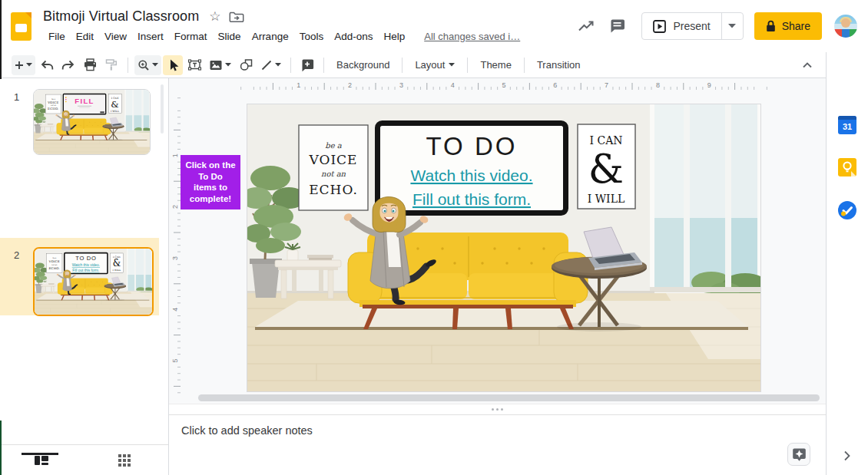 This screenshot has height=475, width=868. I want to click on document-title: Bitmoji Virtual Classroom, so click(121, 17).